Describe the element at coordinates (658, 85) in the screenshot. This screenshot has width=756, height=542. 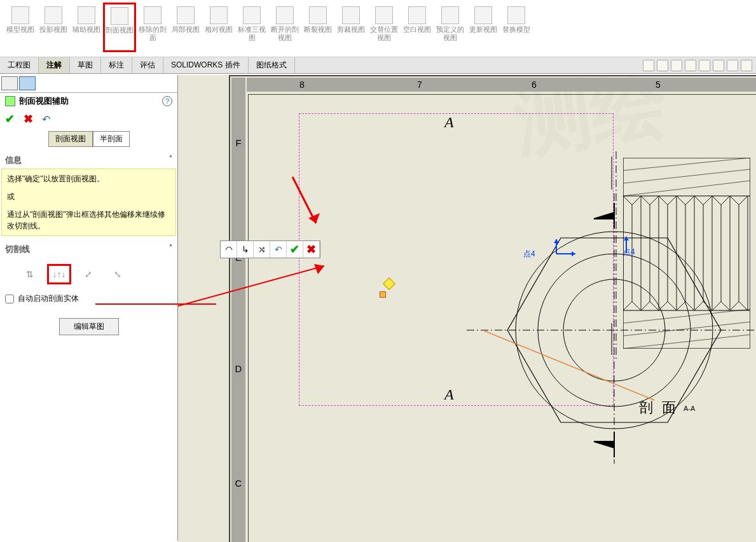
I see `zone-col-5: 5` at that location.